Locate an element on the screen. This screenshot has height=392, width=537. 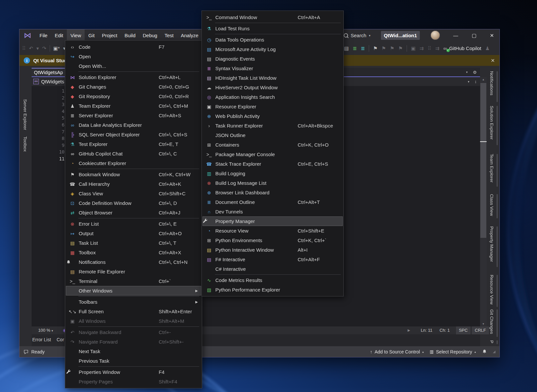
menu-item-call-hierarchy: ☎Call HierarchyCtrl+Alt+K is located at coordinates (134, 184).